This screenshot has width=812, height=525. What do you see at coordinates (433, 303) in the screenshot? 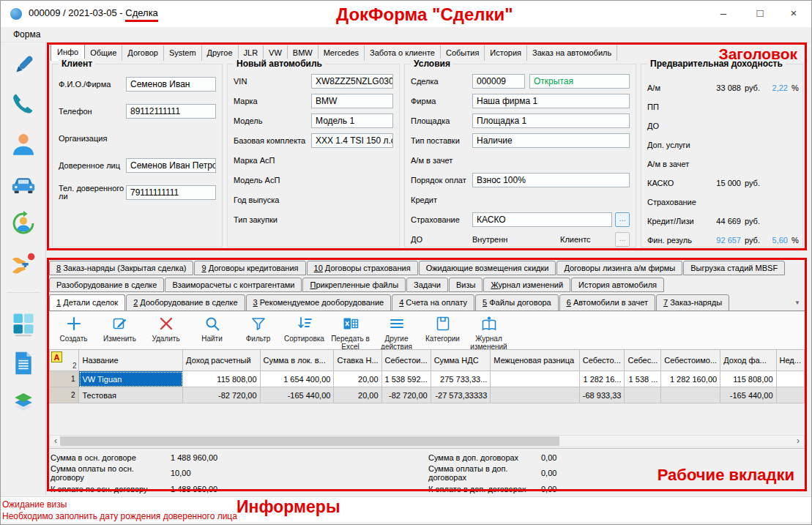
I see `work-tab: 4 Счета на оплату` at bounding box center [433, 303].